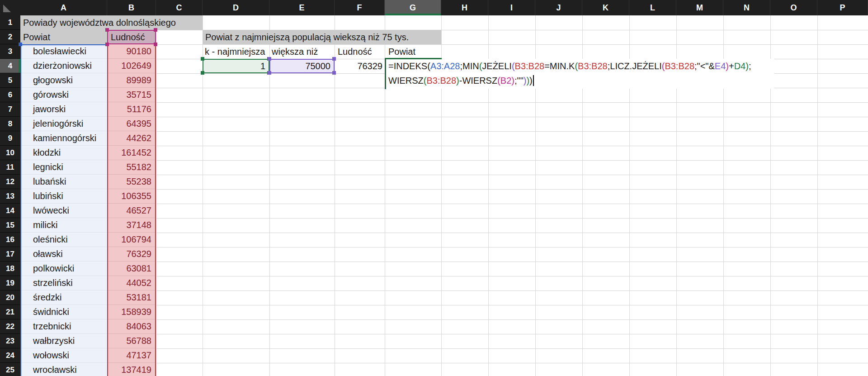 The image size is (868, 376). I want to click on ludnosc-cell: 89989, so click(132, 81).